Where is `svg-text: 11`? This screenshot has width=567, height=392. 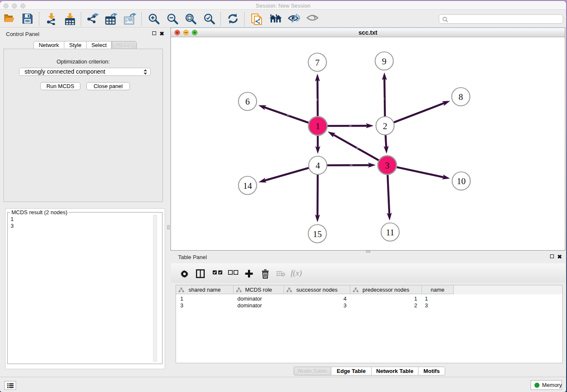
svg-text: 11 is located at coordinates (390, 232).